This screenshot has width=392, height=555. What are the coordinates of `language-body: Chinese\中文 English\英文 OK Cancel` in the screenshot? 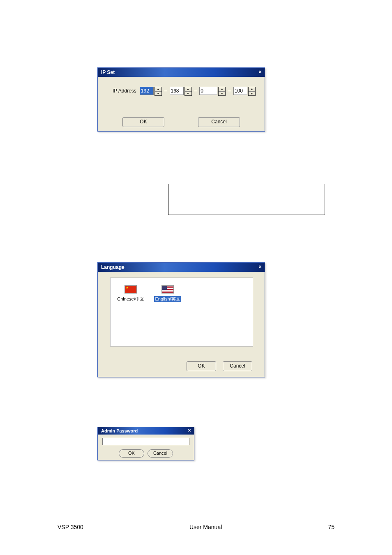 It's located at (181, 324).